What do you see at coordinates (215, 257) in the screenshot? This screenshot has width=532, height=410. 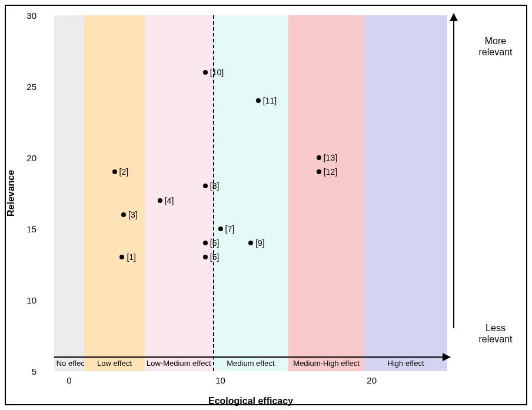 I see `data-point-label: [5]` at bounding box center [215, 257].